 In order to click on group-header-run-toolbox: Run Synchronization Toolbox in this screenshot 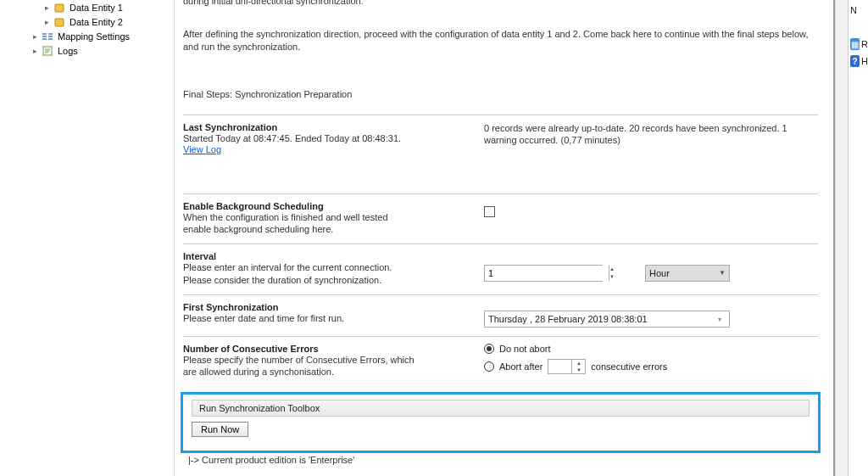, I will do `click(500, 408)`.